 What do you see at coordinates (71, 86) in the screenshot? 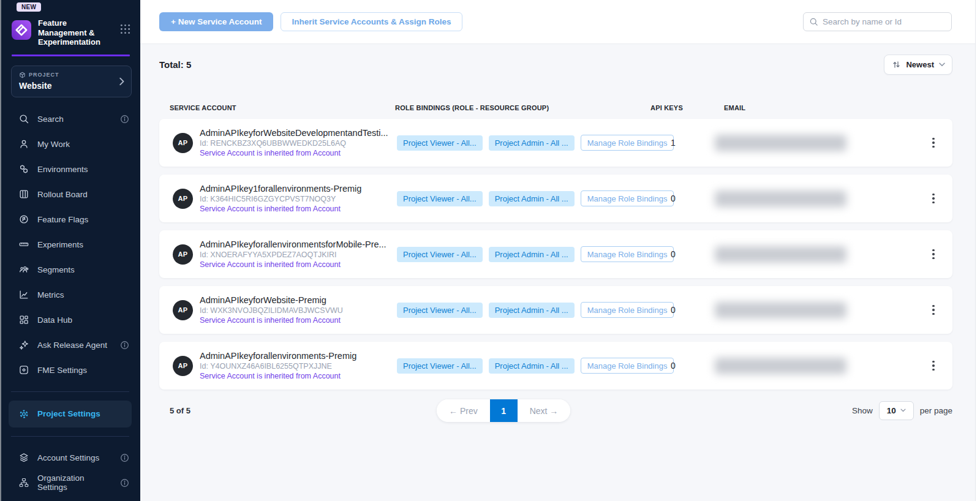
I see `project-name: Website` at bounding box center [71, 86].